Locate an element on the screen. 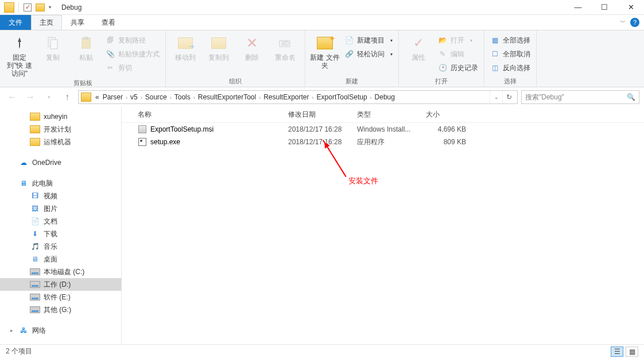 This screenshot has width=644, height=358. breadcrumb-item: Debug is located at coordinates (385, 97).